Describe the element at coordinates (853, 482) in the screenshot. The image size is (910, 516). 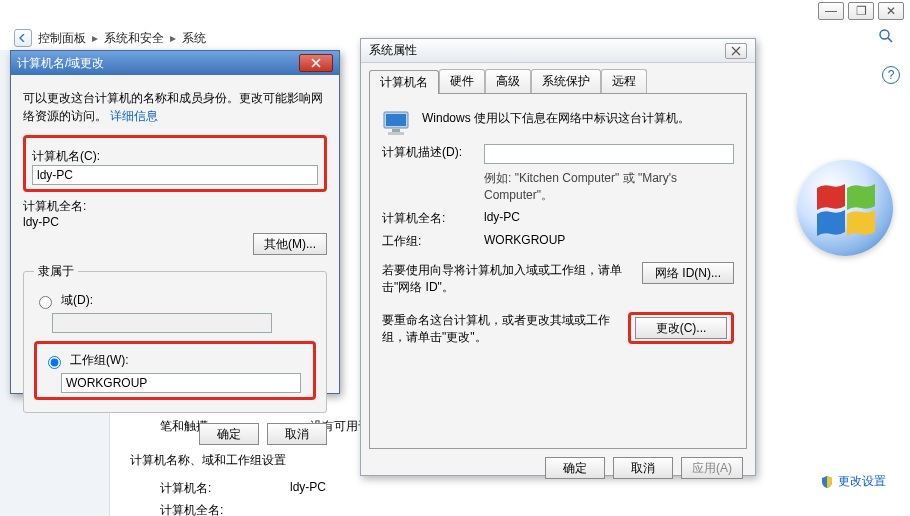
I see `change-settings-link: 更改设置` at that location.